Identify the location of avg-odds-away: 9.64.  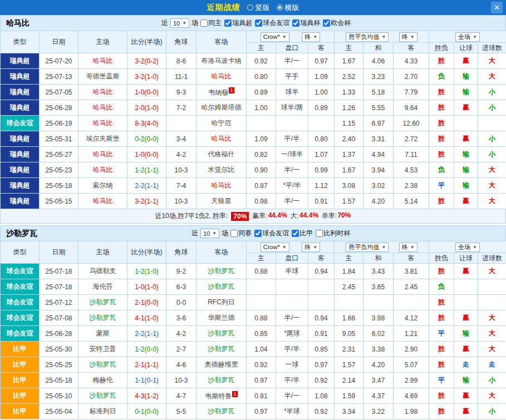
(411, 108).